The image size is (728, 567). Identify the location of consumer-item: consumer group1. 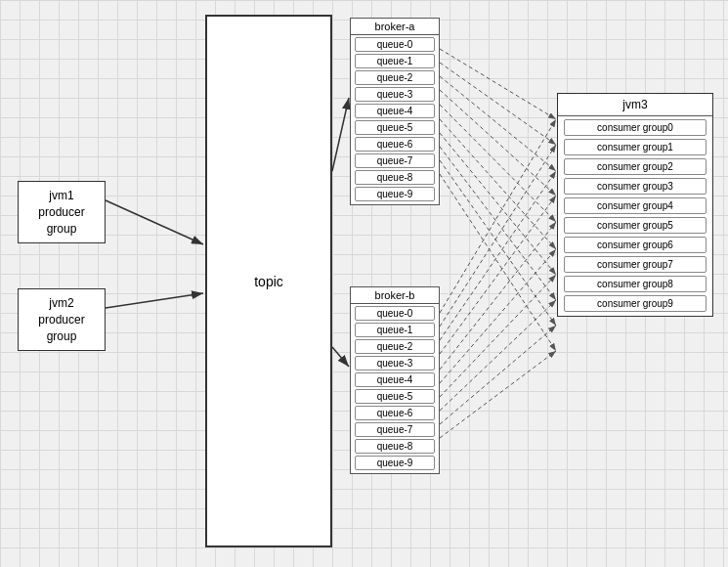
(635, 147).